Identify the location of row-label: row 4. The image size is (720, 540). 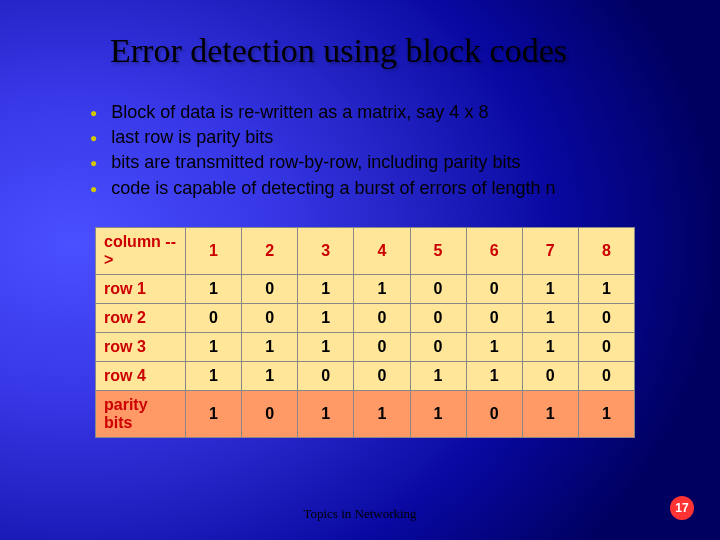
(141, 376).